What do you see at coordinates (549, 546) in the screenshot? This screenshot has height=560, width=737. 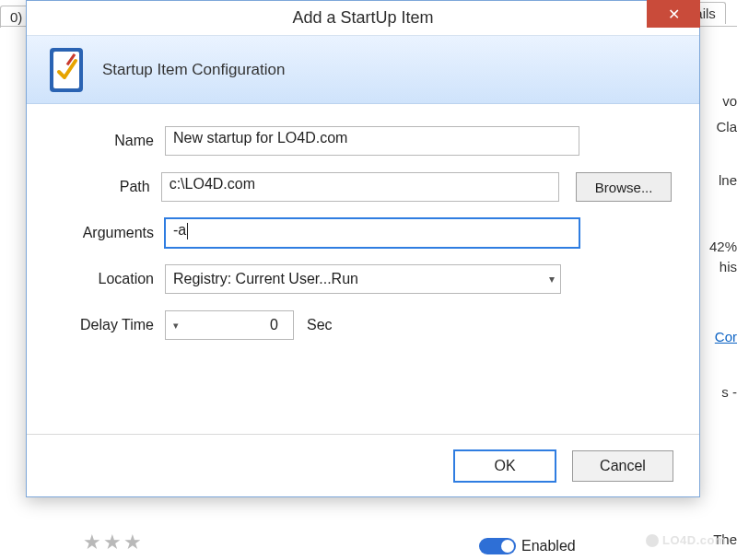 I see `enabled-label: Enabled` at bounding box center [549, 546].